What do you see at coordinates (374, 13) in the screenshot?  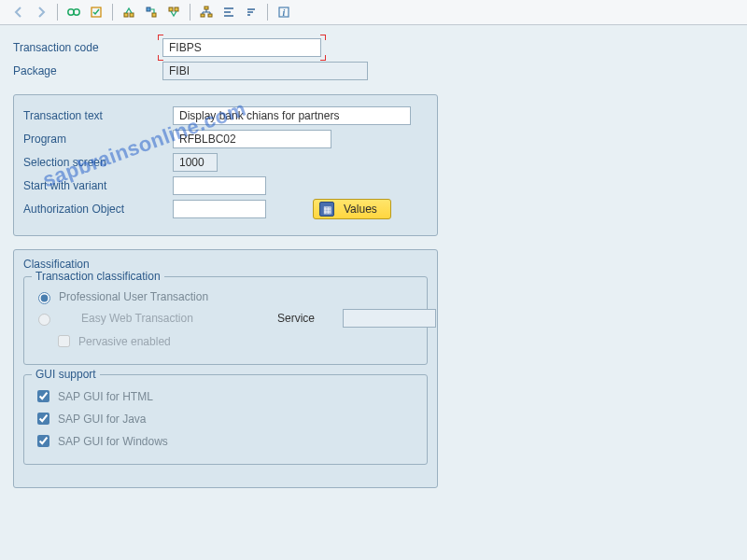 I see `app-toolbar: i` at bounding box center [374, 13].